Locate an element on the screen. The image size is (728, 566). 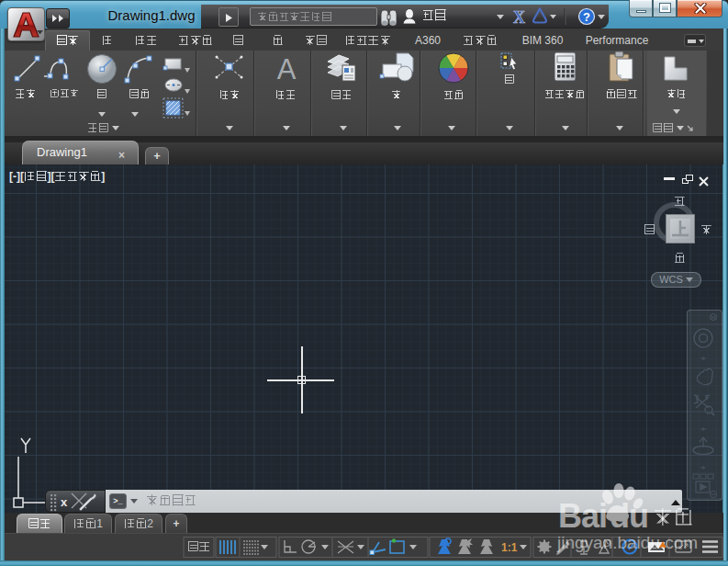
svg-text: 1:1 is located at coordinates (510, 548).